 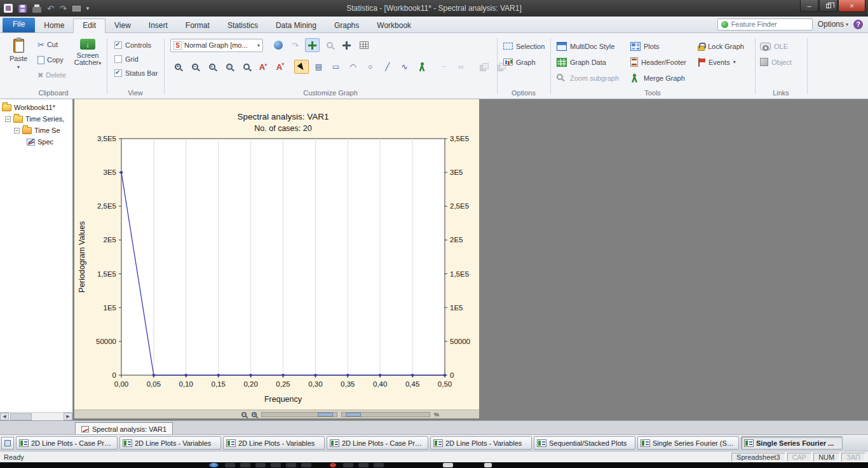 I want to click on scroll-left-icon: ◀, so click(x=4, y=416).